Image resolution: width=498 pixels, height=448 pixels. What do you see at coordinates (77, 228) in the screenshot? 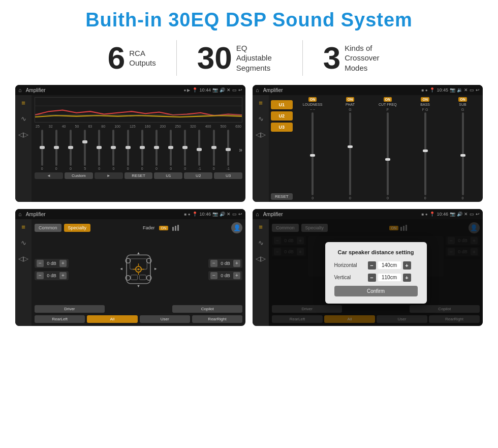
I see `tab-specialty: Specialty` at bounding box center [77, 228].